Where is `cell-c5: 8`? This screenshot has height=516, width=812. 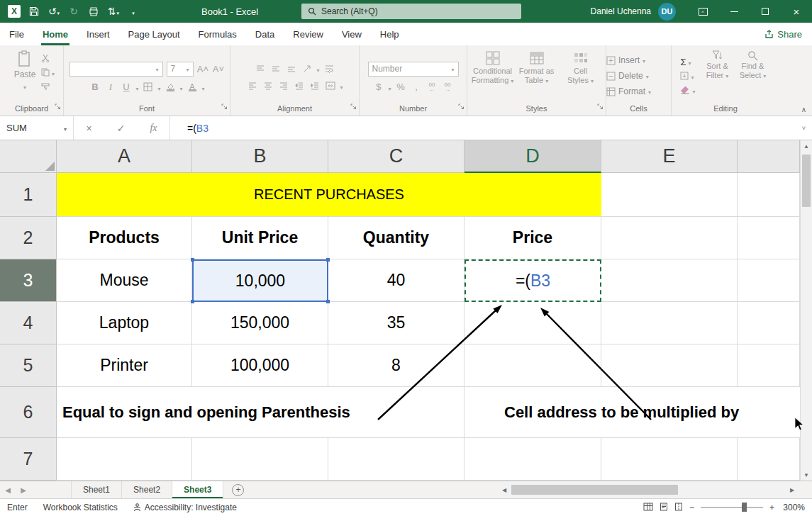 cell-c5: 8 is located at coordinates (396, 366).